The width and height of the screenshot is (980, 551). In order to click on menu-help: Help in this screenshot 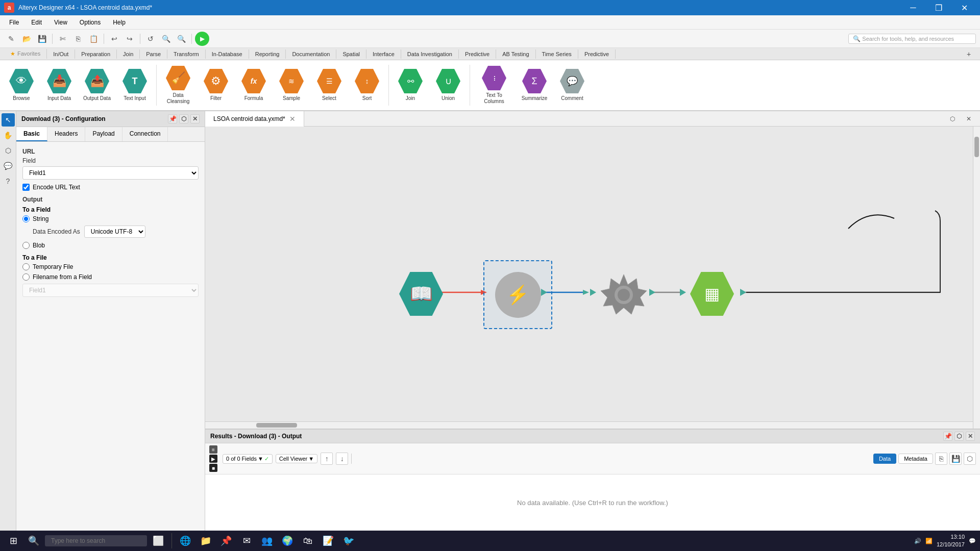, I will do `click(119, 22)`.